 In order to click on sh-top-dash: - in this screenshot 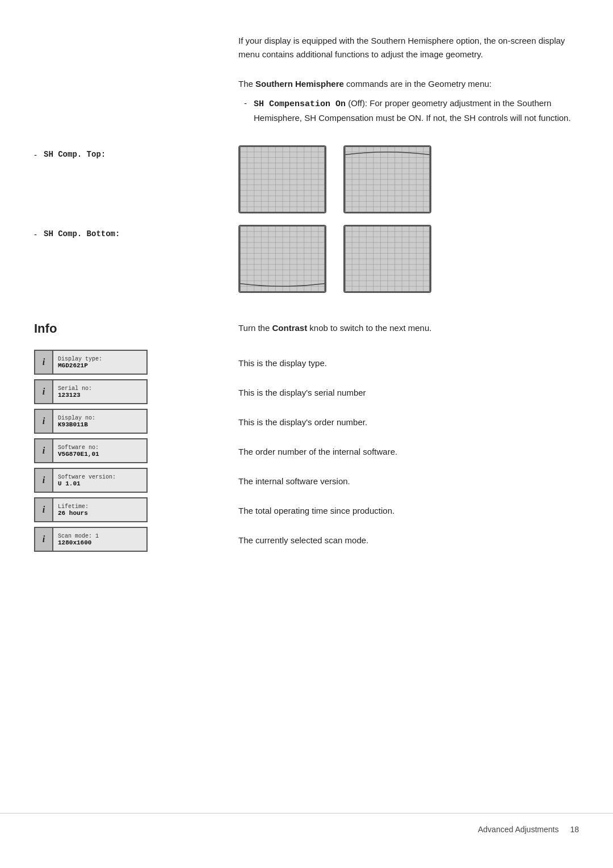, I will do `click(35, 154)`.